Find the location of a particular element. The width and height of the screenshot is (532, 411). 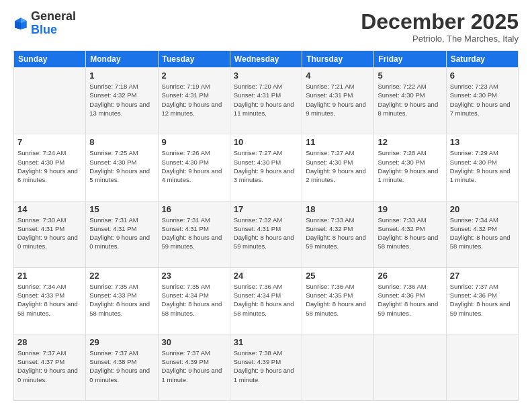

day-info: Sunrise: 7:29 AMSunset: 4:30 PMDaylight:… is located at coordinates (482, 167).